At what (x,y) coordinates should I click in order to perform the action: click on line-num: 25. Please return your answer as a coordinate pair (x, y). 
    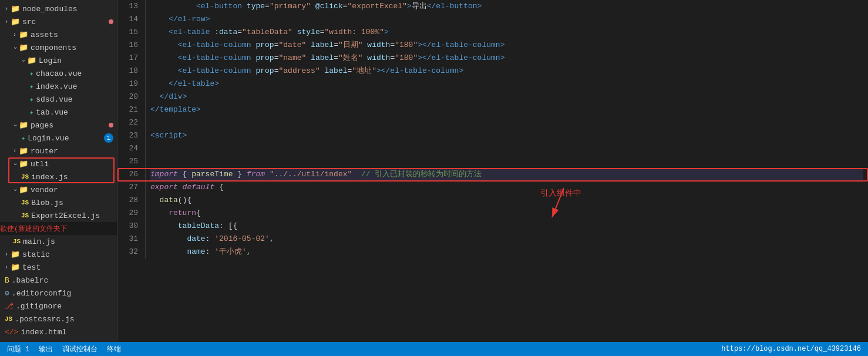
    Looking at the image, I should click on (130, 162).